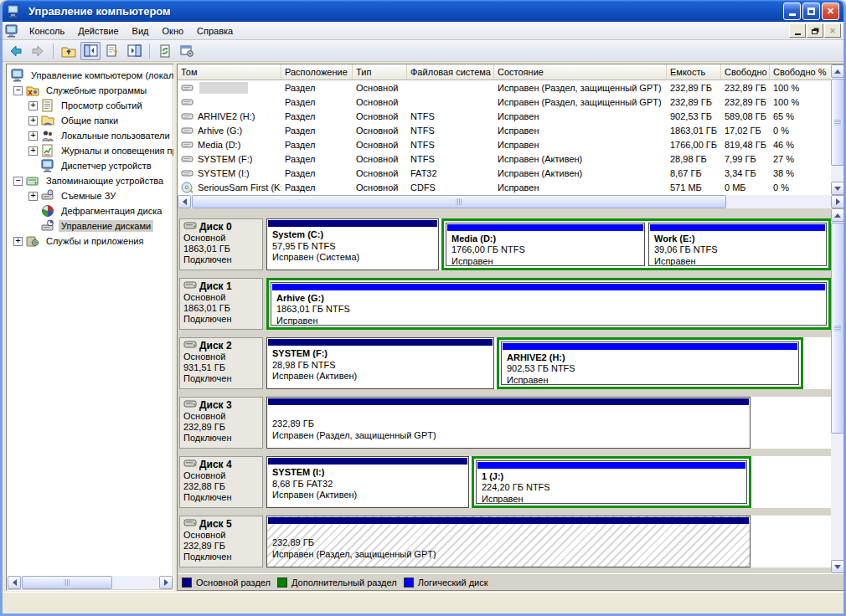  Describe the element at coordinates (224, 88) in the screenshot. I see `selected-empty-volume-name` at that location.